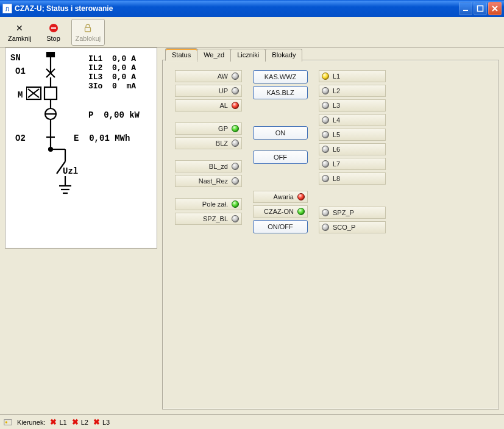  I want to click on led-l2-label: L2, so click(336, 91).